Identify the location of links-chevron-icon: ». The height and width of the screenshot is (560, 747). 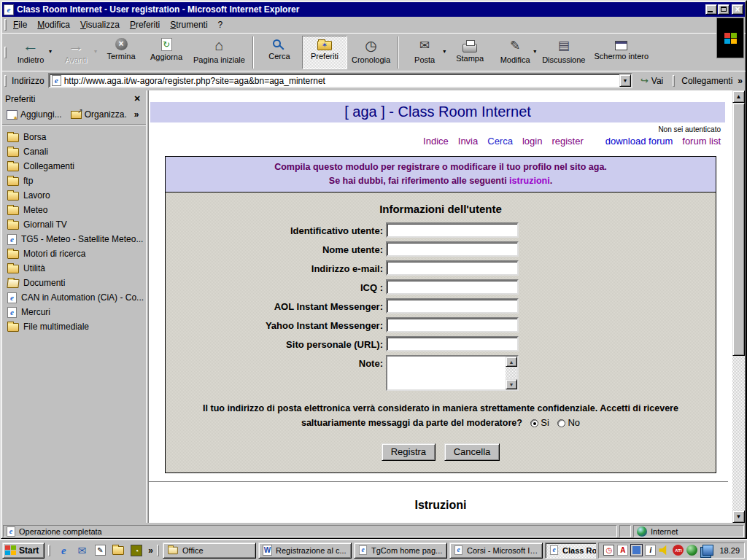
(740, 81).